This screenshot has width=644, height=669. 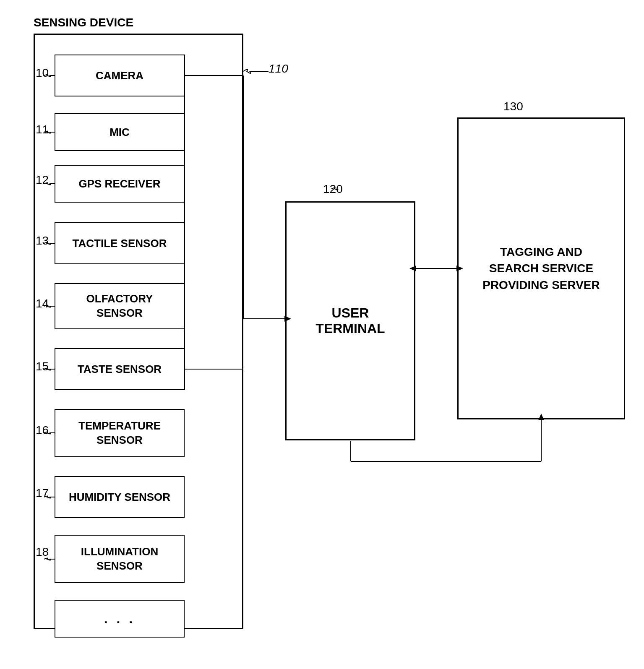 I want to click on ref-17: 17, so click(x=42, y=493).